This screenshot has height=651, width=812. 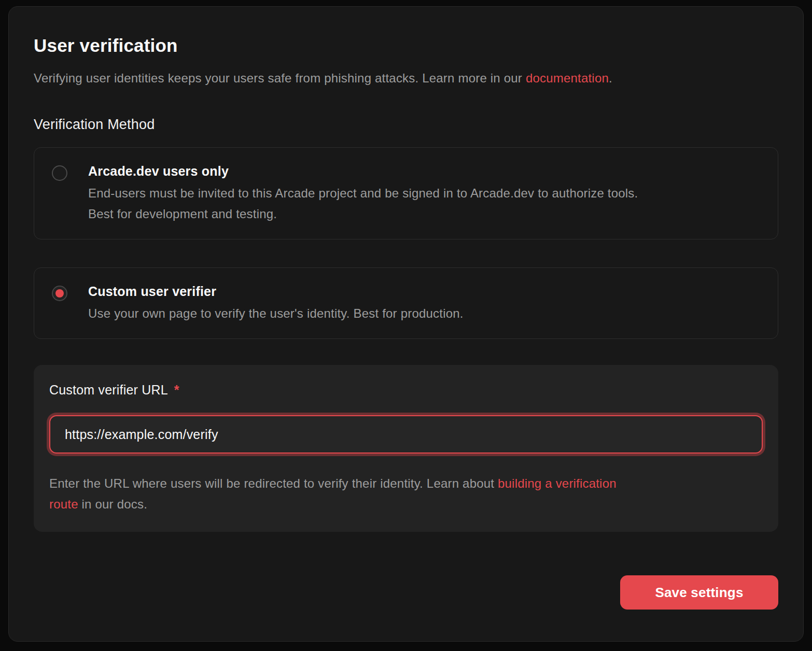 I want to click on option-body: Custom user verifier Use your own page t…, so click(x=276, y=303).